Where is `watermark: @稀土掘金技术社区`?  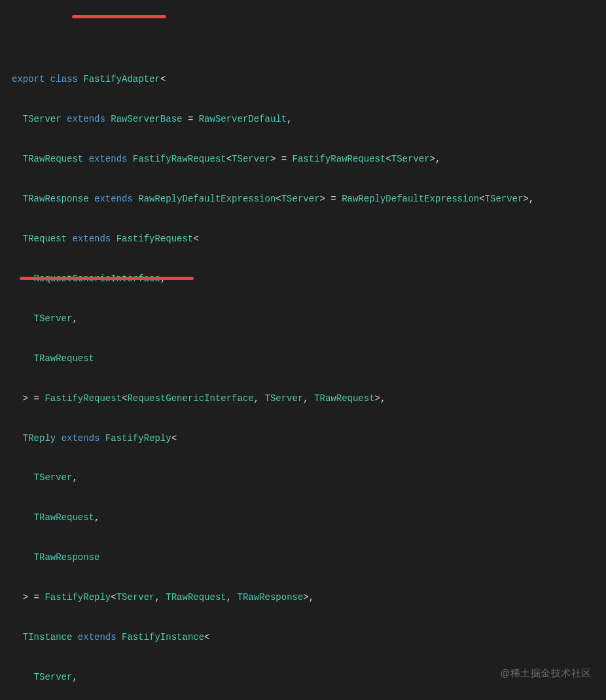
watermark: @稀土掘金技术社区 is located at coordinates (546, 673).